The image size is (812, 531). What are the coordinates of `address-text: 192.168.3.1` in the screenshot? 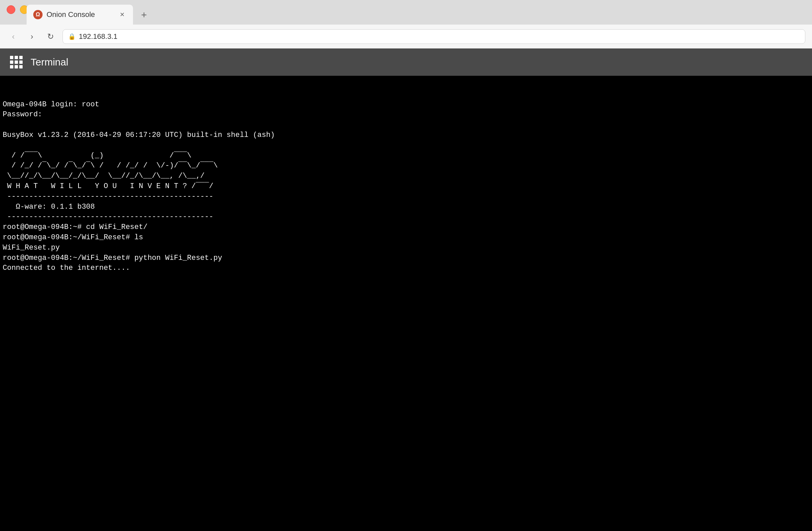 It's located at (98, 37).